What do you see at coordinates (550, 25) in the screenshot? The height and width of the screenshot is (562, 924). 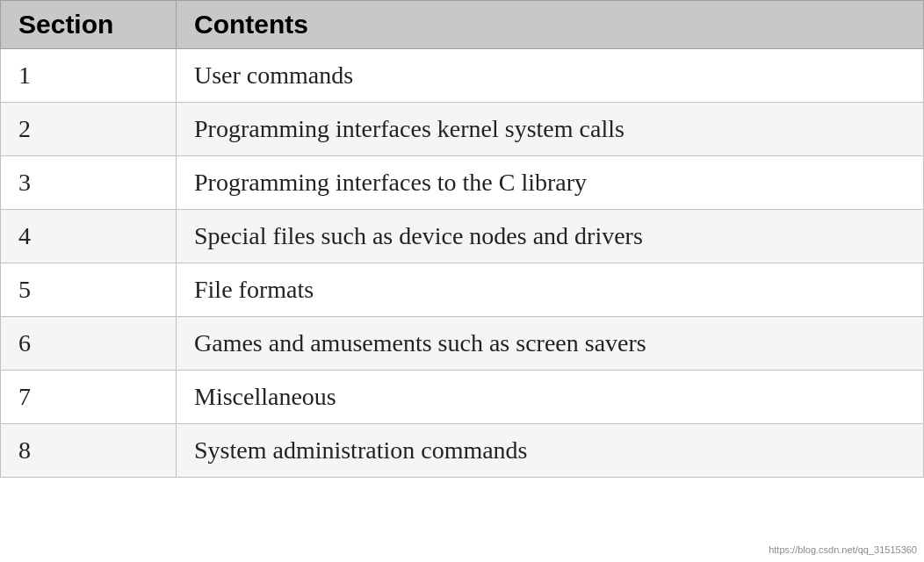 I see `contents-column-header: Contents` at bounding box center [550, 25].